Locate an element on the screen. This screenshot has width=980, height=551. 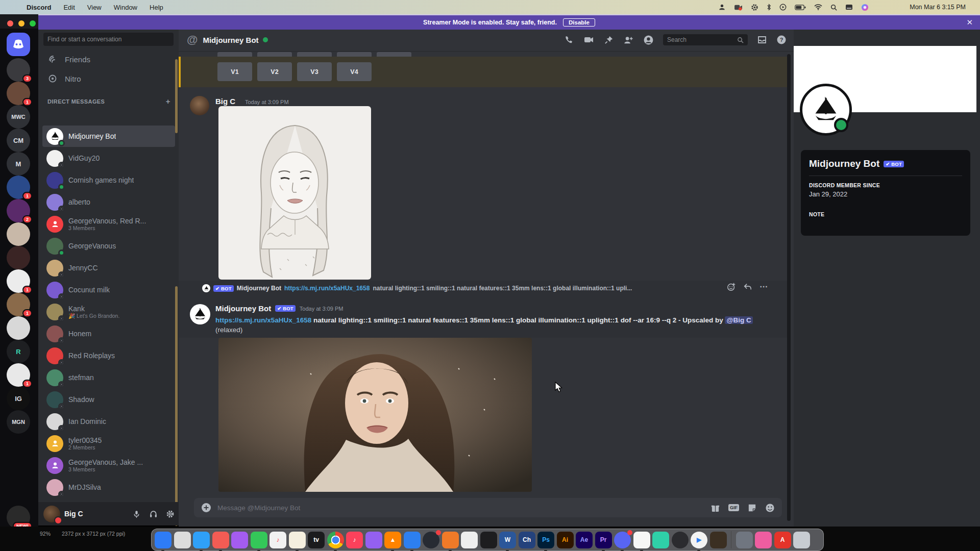
chat-search-input: Search is located at coordinates (705, 40).